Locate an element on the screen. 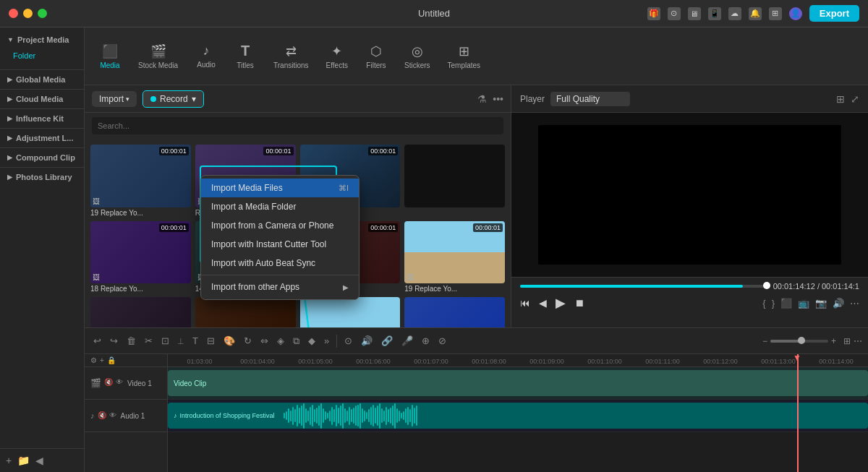 This screenshot has height=472, width=868. volume-icon: 🔊 is located at coordinates (838, 304).